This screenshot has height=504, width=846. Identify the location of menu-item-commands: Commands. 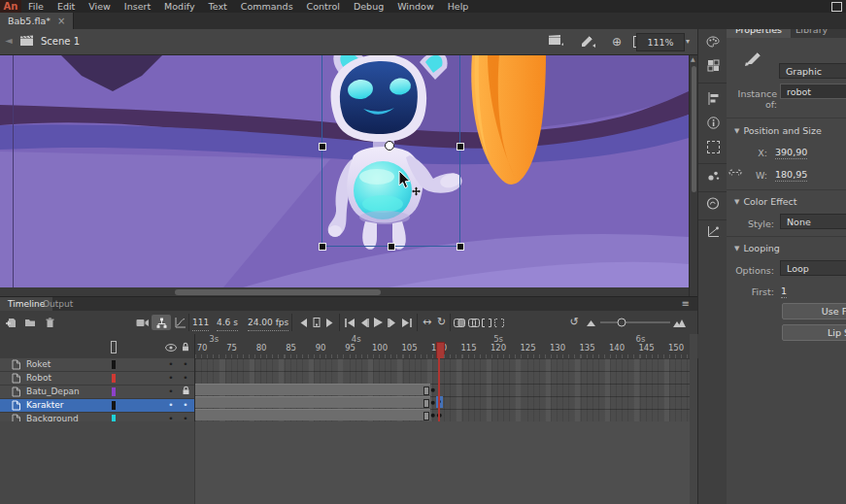
(267, 6).